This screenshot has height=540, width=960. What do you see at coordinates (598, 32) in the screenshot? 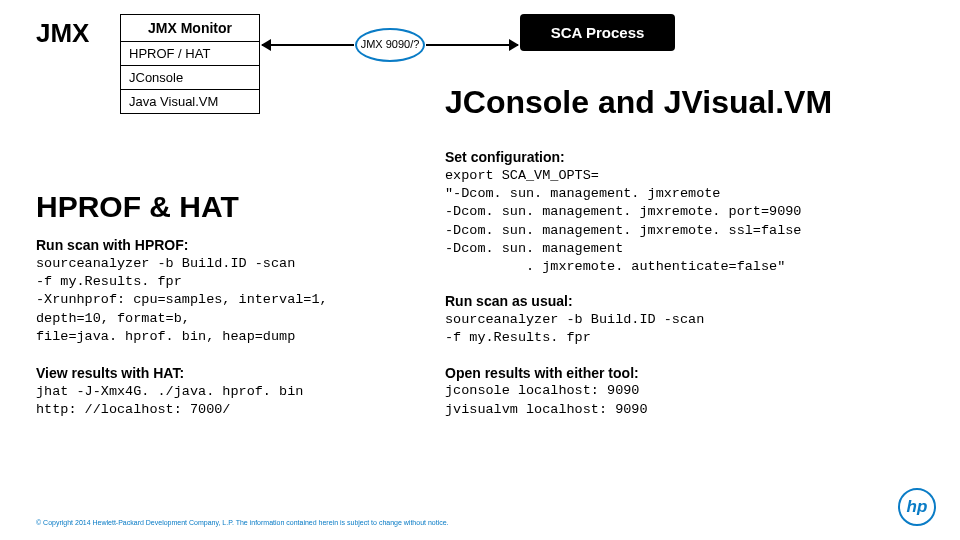
I see `sca-process-box: SCA Process` at bounding box center [598, 32].